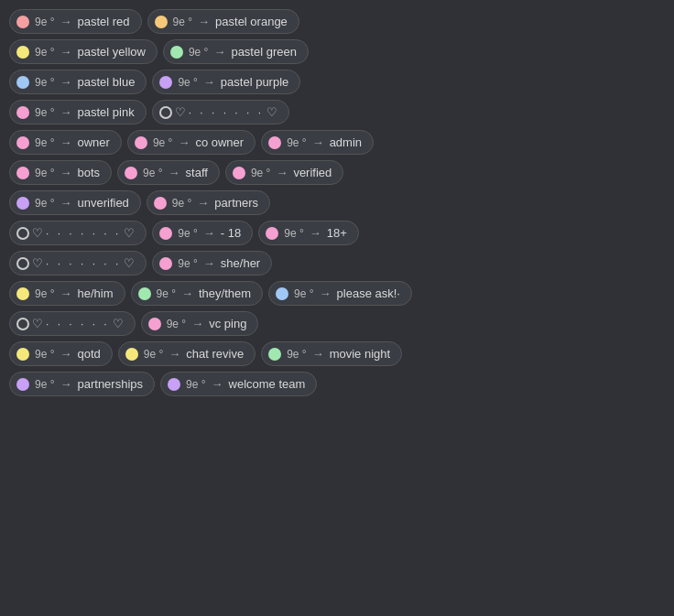 Image resolution: width=674 pixels, height=616 pixels. I want to click on pill-8-1: 9e °→she/her, so click(212, 264).